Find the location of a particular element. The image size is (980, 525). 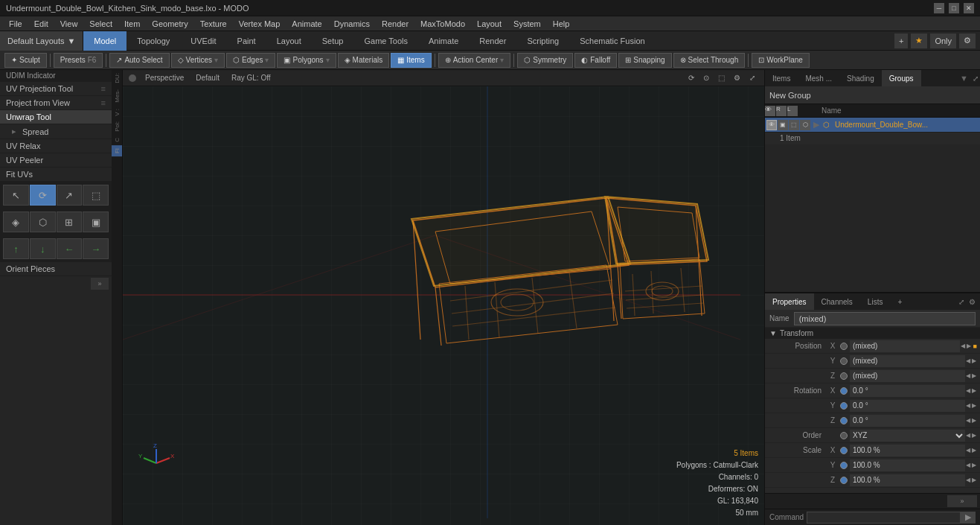

arrow-right-icon: → is located at coordinates (95, 249).